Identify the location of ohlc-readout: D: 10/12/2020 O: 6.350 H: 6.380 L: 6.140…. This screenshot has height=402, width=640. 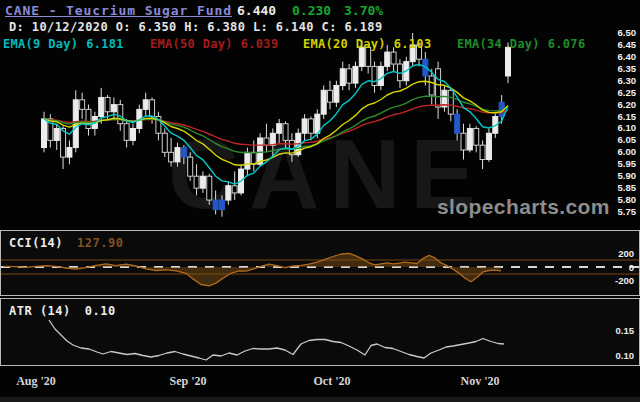
(196, 27).